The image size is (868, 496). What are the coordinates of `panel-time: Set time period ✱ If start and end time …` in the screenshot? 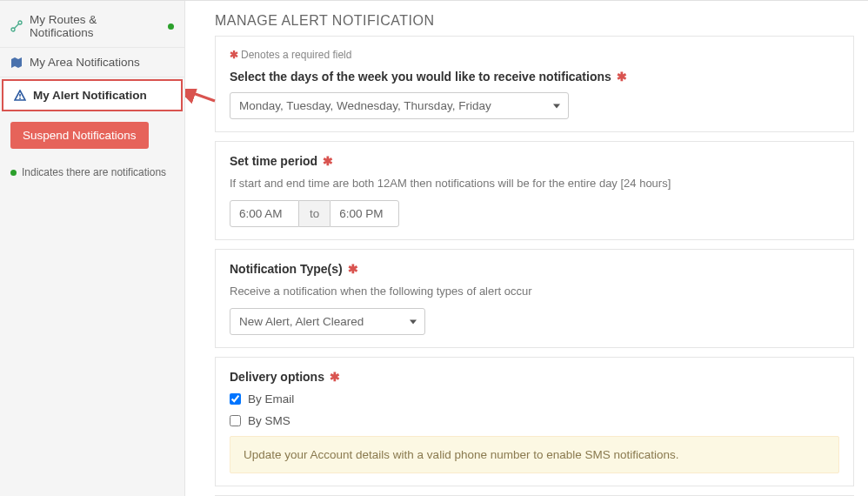 It's located at (534, 191).